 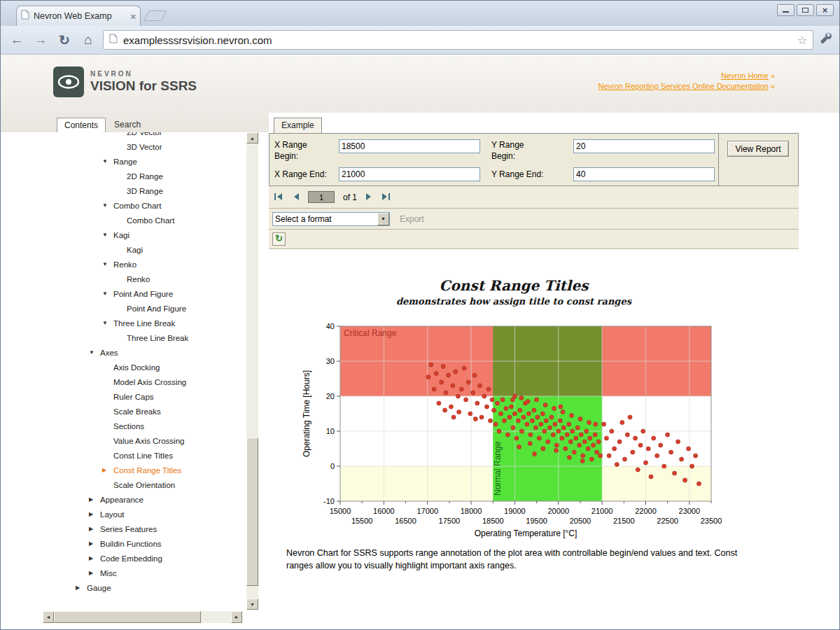 What do you see at coordinates (144, 441) in the screenshot?
I see `tree-item: Value Axis Crossing` at bounding box center [144, 441].